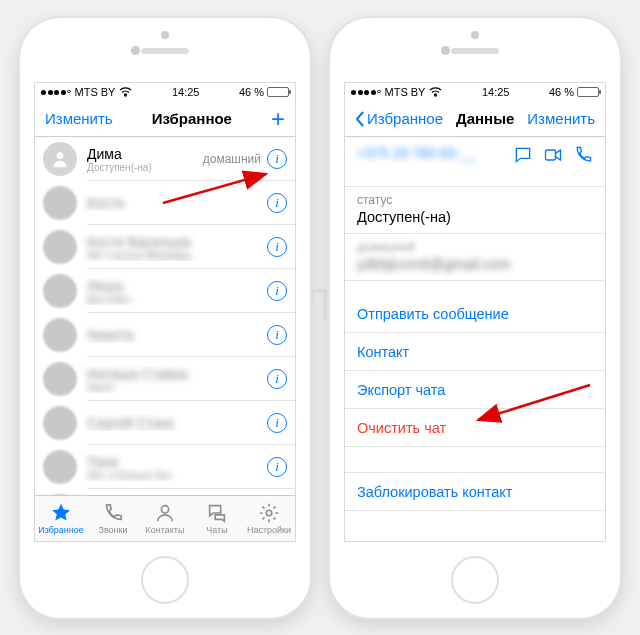 This screenshot has width=640, height=635. I want to click on favorite-type: домашний, so click(232, 159).